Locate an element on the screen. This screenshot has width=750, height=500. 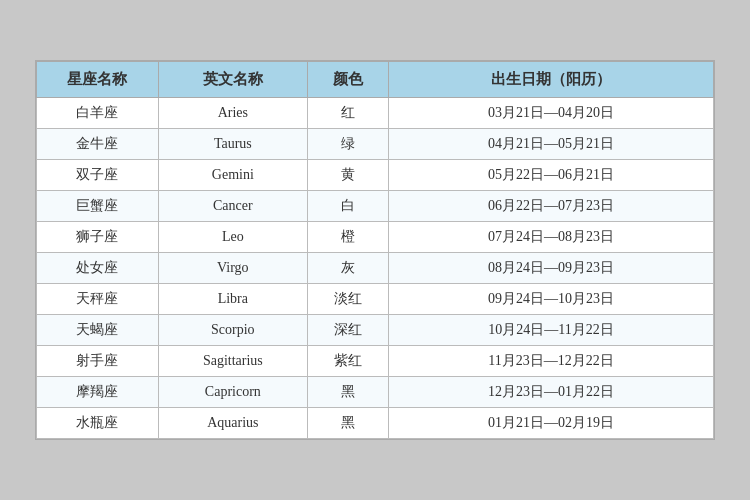
cell-date: 10月24日—11月22日 is located at coordinates (552, 330).